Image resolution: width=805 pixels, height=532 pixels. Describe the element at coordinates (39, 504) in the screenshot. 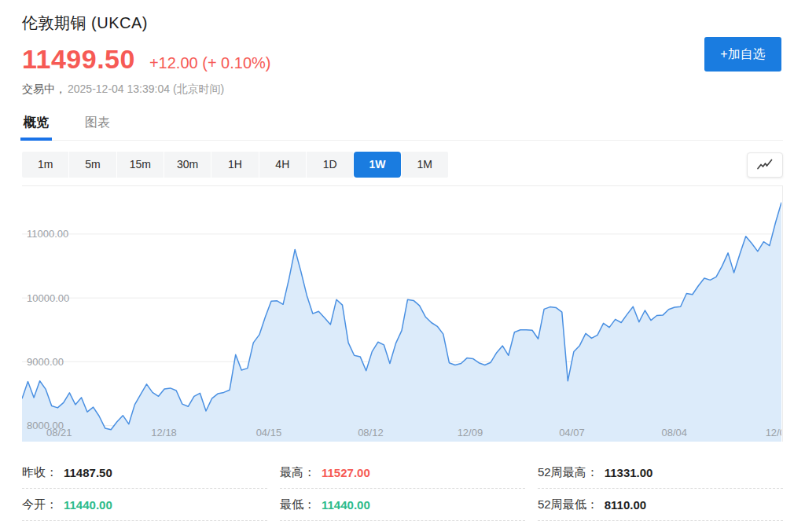

I see `stat-open-label: 今开：` at that location.